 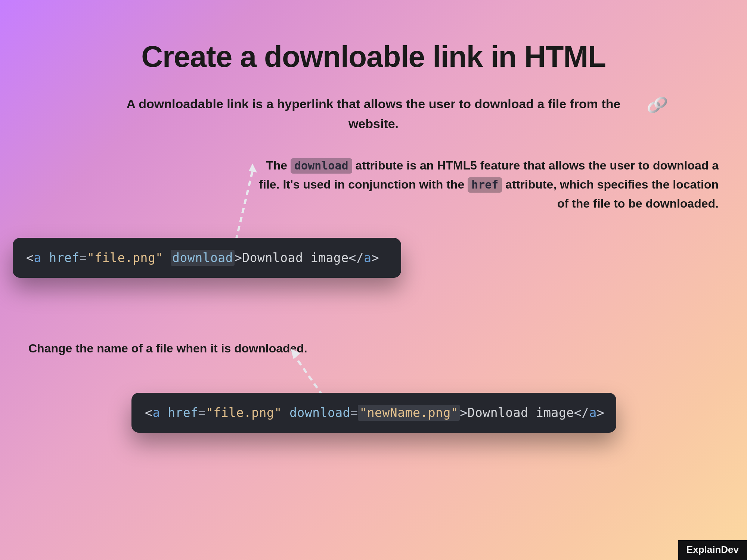 I want to click on description-text: The download attribute is an HTML5 featu…, so click(x=488, y=185).